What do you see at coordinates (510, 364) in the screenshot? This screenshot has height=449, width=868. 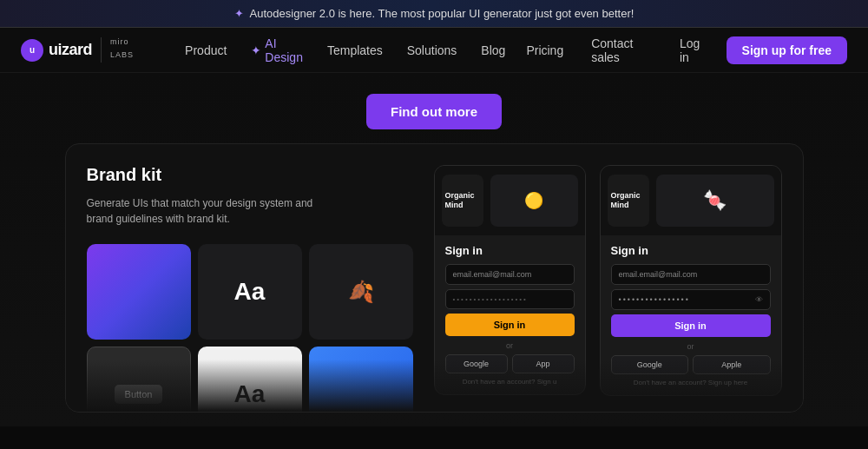 I see `social-buttons-small: Google App` at bounding box center [510, 364].